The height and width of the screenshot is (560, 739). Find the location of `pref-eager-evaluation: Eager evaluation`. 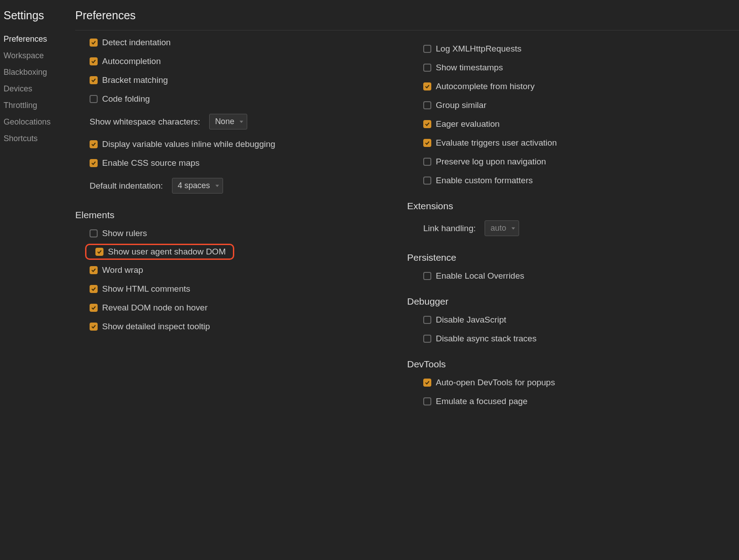

pref-eager-evaluation: Eager evaluation is located at coordinates (578, 124).